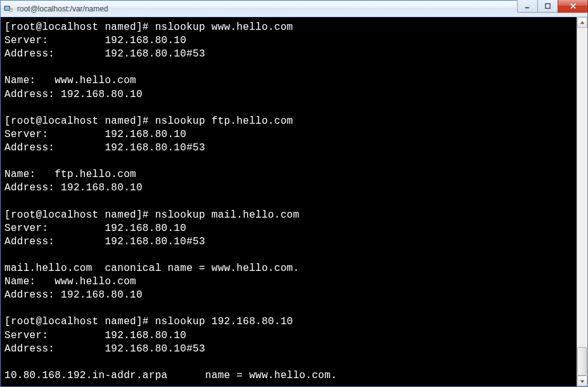 This screenshot has height=387, width=588. Describe the element at coordinates (582, 202) in the screenshot. I see `scroll-track` at that location.